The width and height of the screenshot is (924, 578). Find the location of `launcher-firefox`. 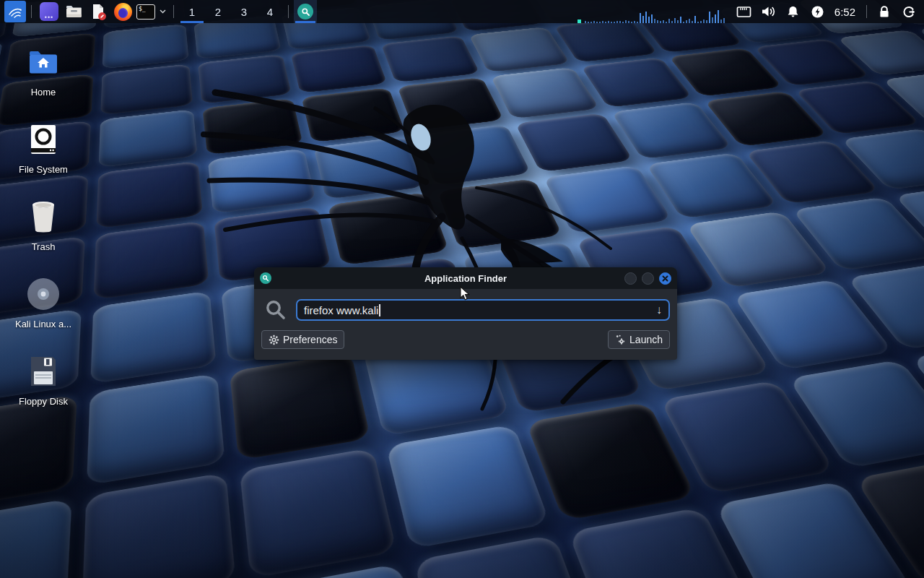

launcher-firefox is located at coordinates (123, 12).